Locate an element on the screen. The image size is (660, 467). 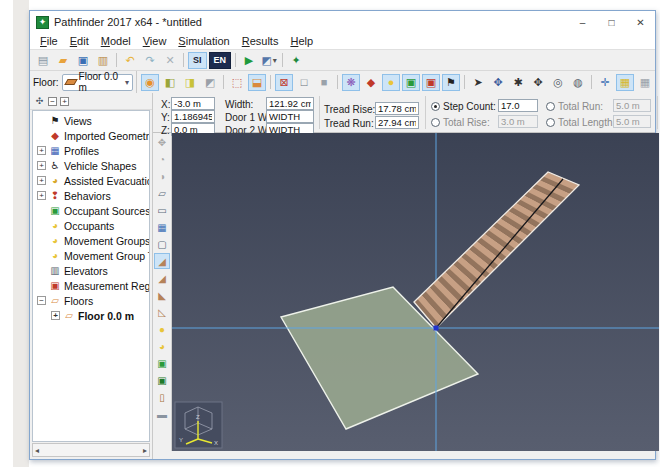
total-rise-radio is located at coordinates (436, 122).